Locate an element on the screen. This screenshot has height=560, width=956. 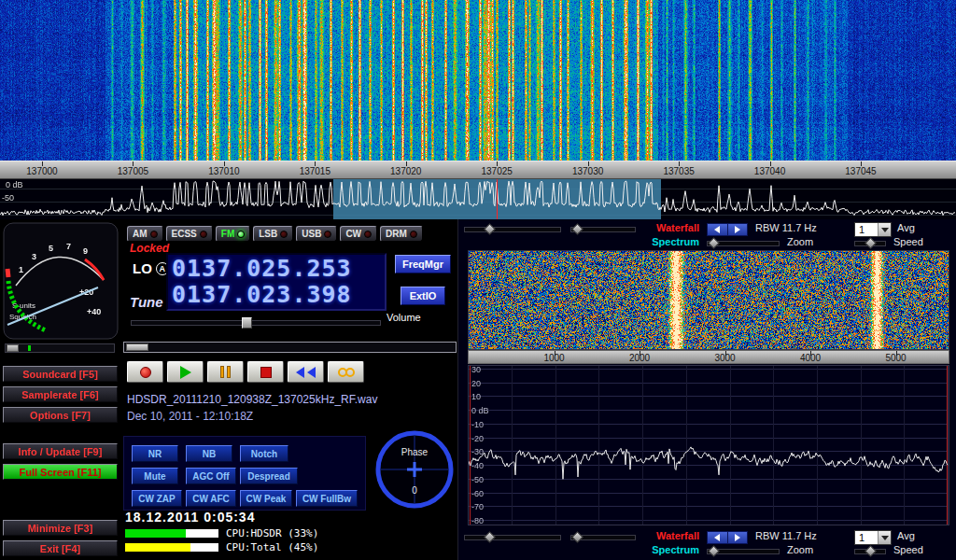
wf-contrast-slider-top is located at coordinates (513, 230).